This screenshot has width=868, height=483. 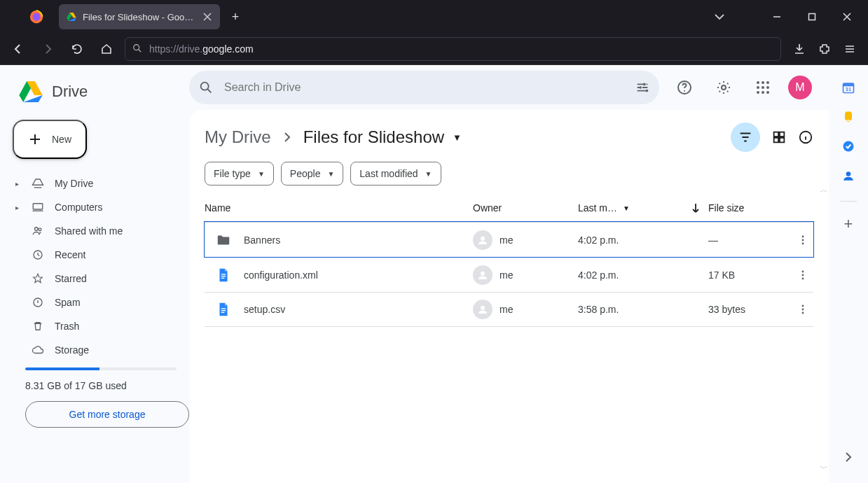 What do you see at coordinates (262, 240) in the screenshot?
I see `file-name: Banners` at bounding box center [262, 240].